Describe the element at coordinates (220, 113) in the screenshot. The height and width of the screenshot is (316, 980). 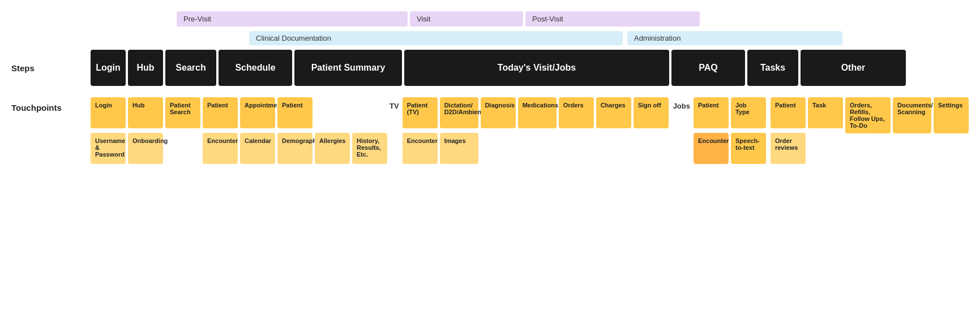
I see `tp-patient-sched: Patient` at that location.